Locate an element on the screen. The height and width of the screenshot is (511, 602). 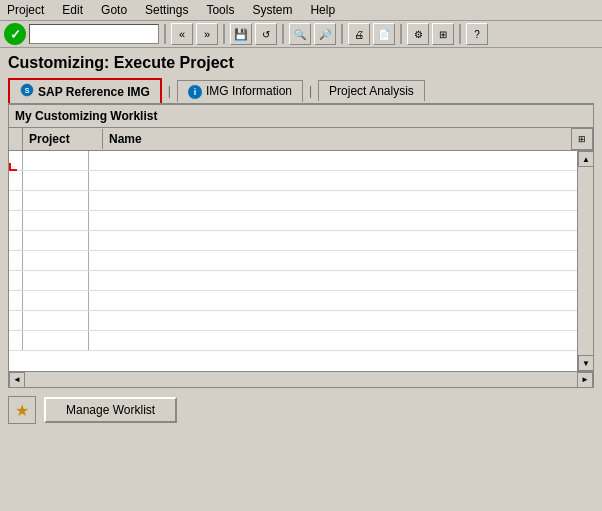
menu-item-goto: Goto is located at coordinates (114, 10).